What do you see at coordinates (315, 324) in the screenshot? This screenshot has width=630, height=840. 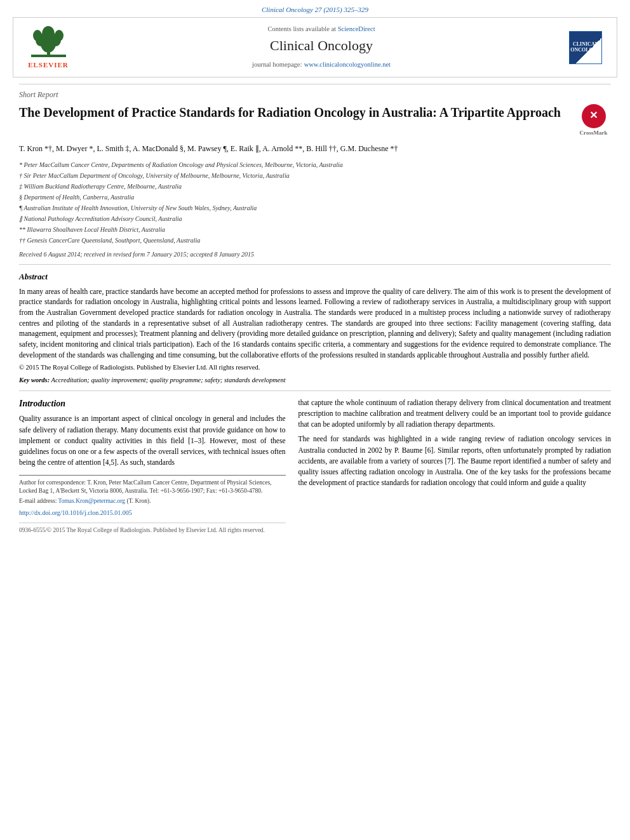 I see `abstract-body: In many areas of health care, practice s…` at bounding box center [315, 324].